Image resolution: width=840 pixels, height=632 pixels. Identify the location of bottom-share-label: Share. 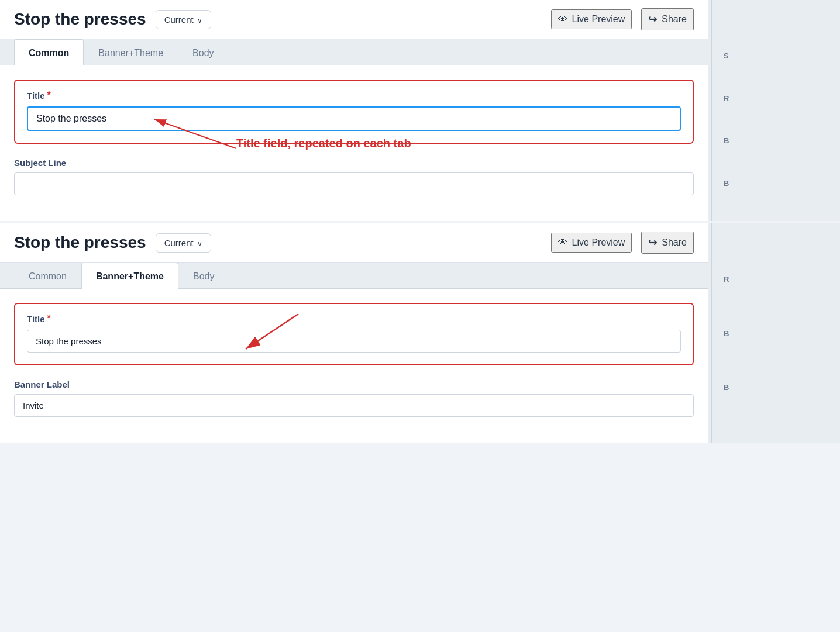
(674, 243).